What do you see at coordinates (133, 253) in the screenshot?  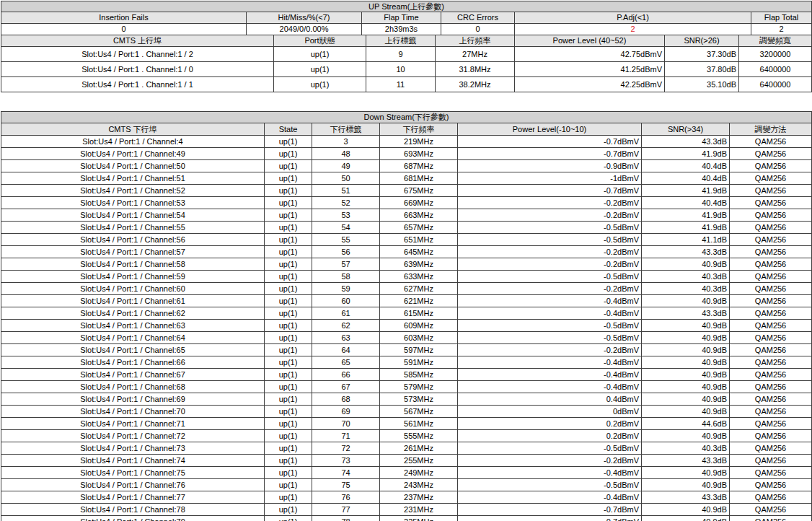 I see `table-cell: Slot:Us4 / Port:1 / Channel:57` at bounding box center [133, 253].